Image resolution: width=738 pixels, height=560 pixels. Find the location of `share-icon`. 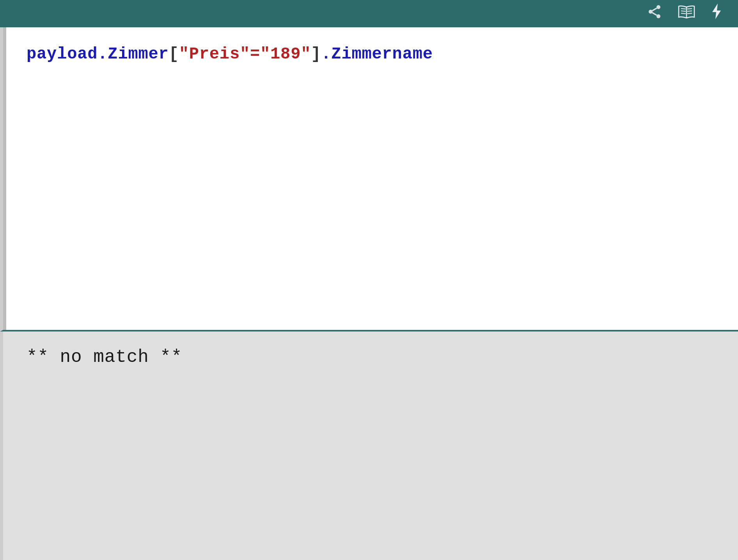

share-icon is located at coordinates (655, 14).